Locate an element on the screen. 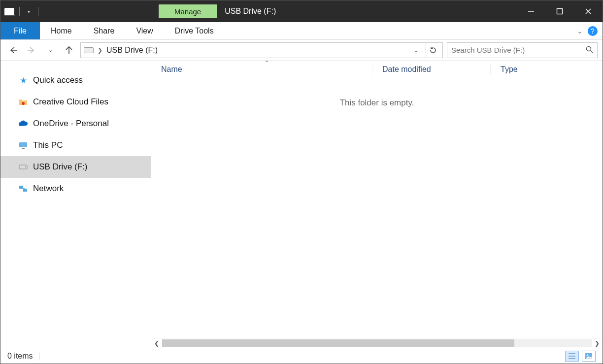  scroll-track is located at coordinates (377, 343).